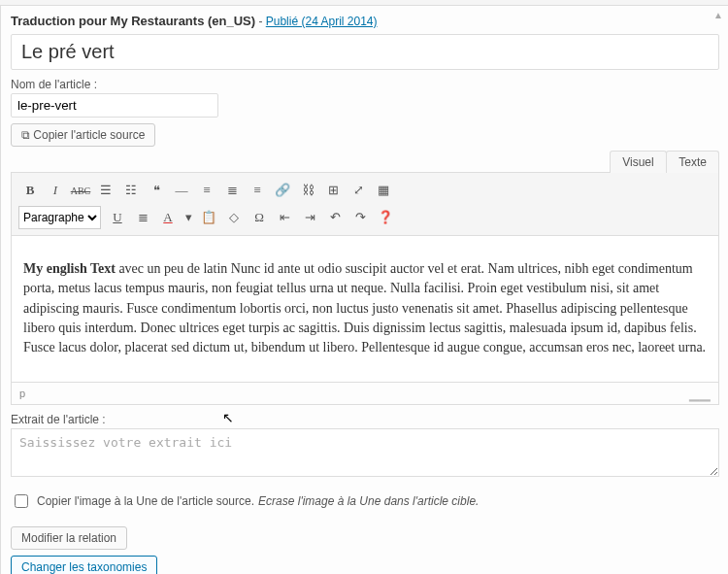 This screenshot has width=728, height=574. I want to click on undo-icon: ↶, so click(335, 218).